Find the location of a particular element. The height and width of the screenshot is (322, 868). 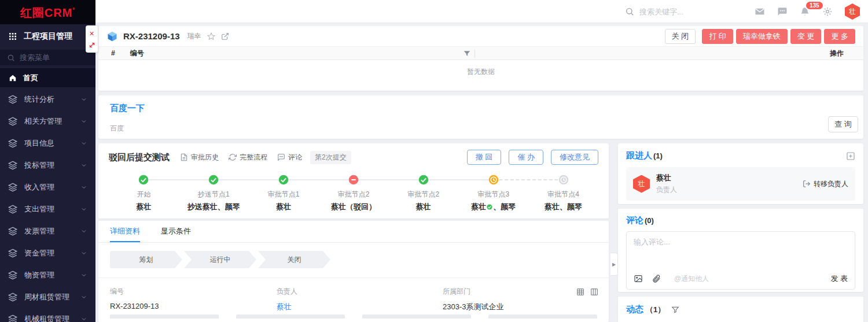

field-value: 蔡壮 is located at coordinates (287, 307).